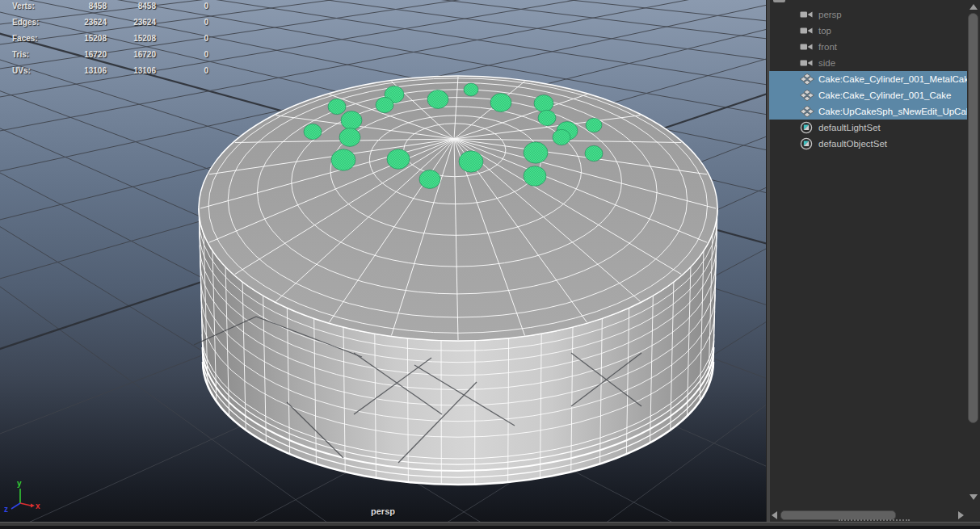 Image resolution: width=980 pixels, height=529 pixels. Describe the element at coordinates (850, 128) in the screenshot. I see `outliner-item-label: defaultLightSet` at that location.